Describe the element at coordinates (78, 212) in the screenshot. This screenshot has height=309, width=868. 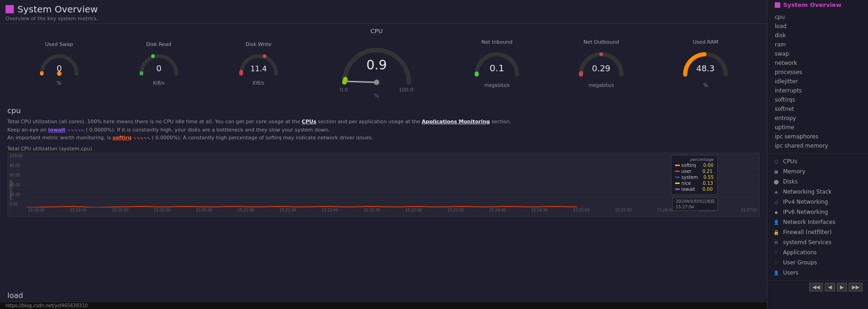
I see `x-label-1: 15:19:00` at that location.